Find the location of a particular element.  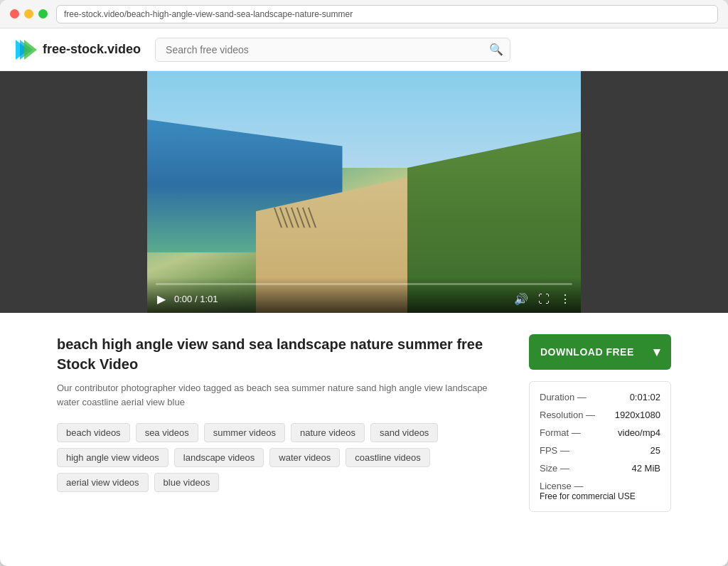

download-button: DOWNLOAD FREE ▾ is located at coordinates (600, 352).